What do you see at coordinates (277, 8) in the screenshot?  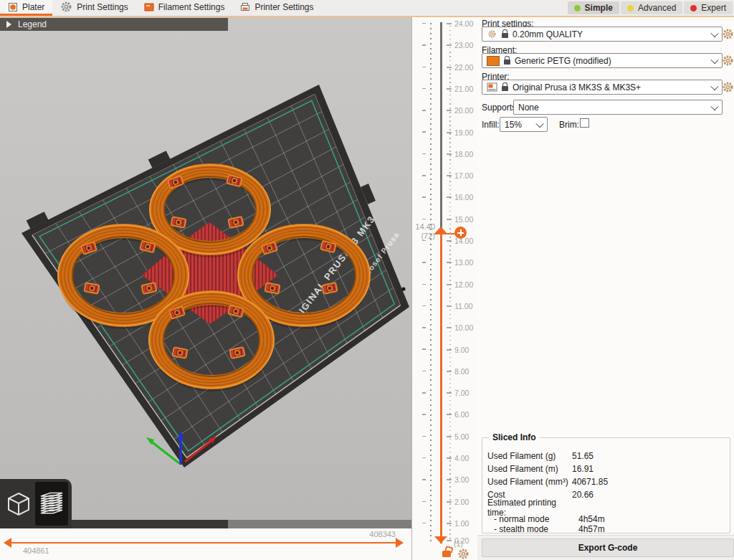 I see `tab-printer-settings: Printer Settings` at bounding box center [277, 8].